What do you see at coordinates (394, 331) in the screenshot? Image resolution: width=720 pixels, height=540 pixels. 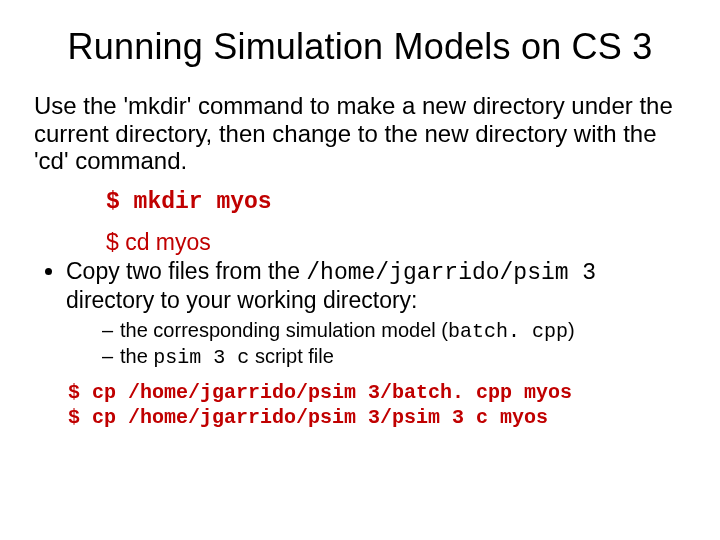 I see `sub-bullet-model: the corresponding simulation model (batc…` at bounding box center [394, 331].